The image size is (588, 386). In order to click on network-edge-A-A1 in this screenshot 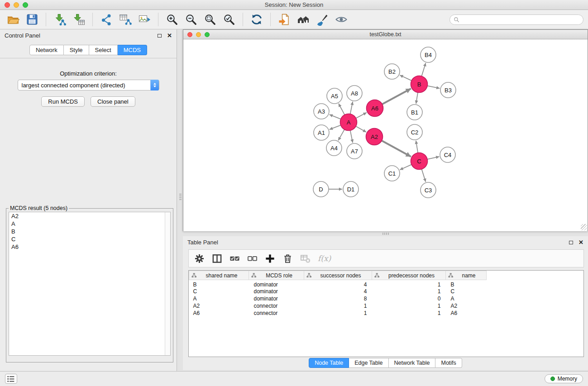, I will do `click(335, 128)`.